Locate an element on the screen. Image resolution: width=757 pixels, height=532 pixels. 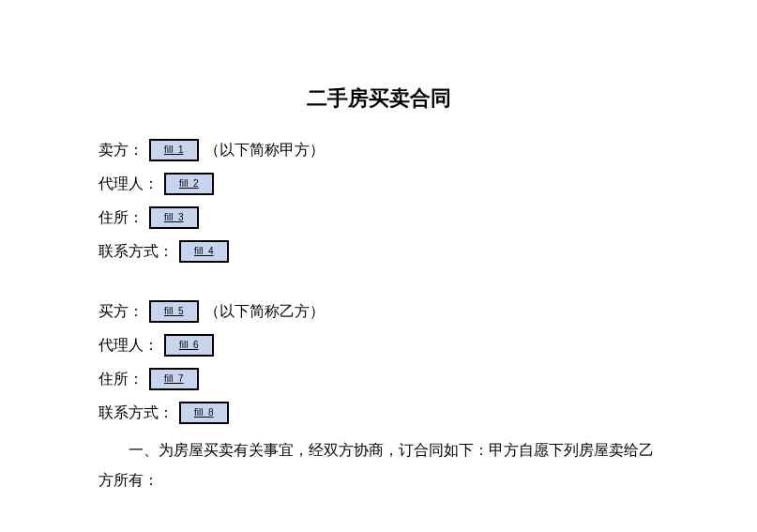
section-gap is located at coordinates (379, 287).